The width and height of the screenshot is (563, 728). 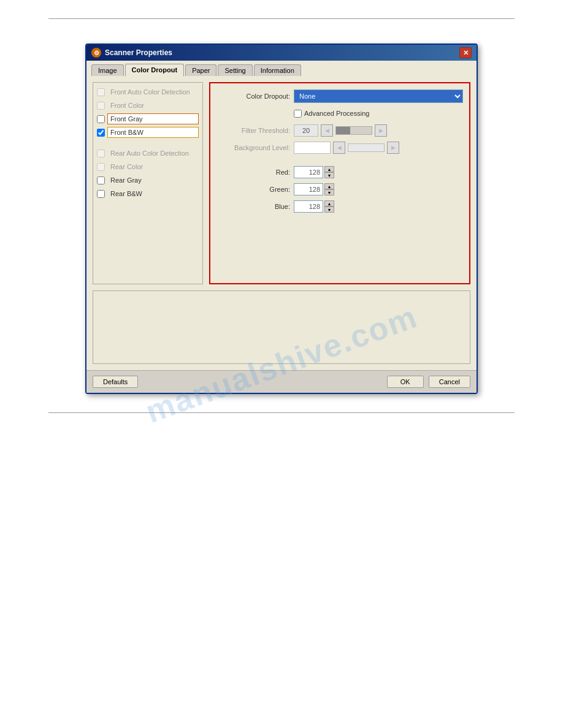 What do you see at coordinates (96, 53) in the screenshot?
I see `dialog-title-icon: ⚙` at bounding box center [96, 53].